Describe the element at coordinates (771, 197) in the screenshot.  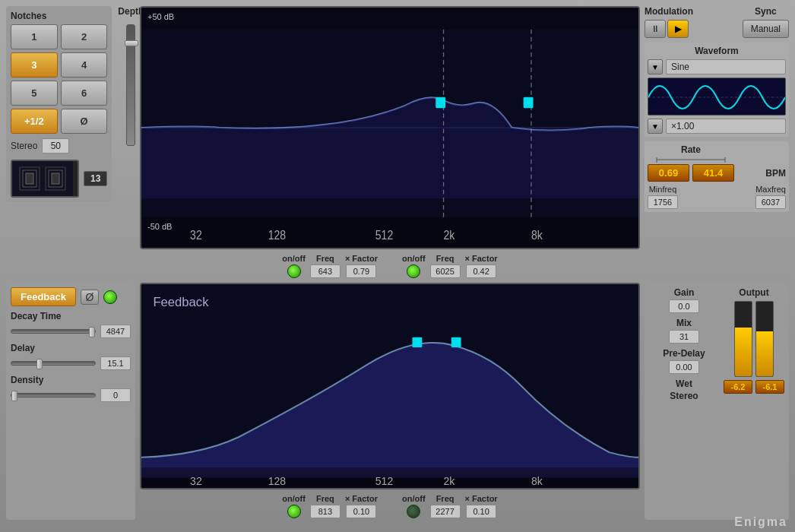
I see `maxfreq-group: Maxfreq 6037` at that location.